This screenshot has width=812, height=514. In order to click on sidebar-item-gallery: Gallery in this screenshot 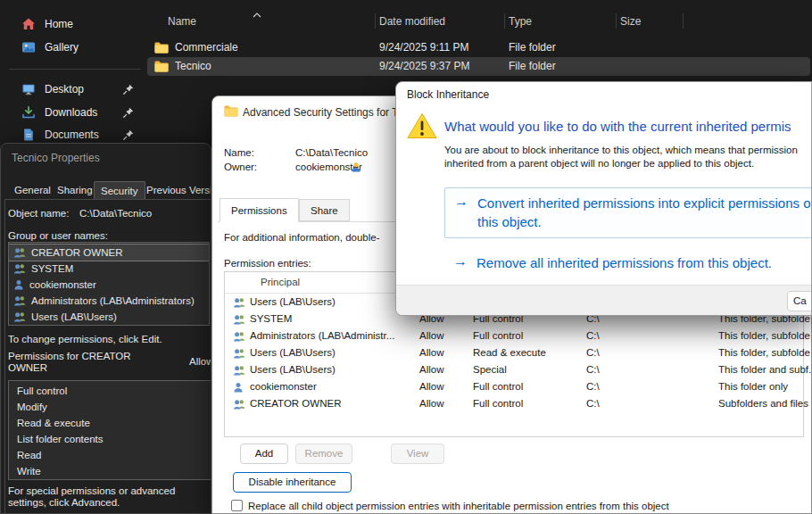, I will do `click(77, 47)`.